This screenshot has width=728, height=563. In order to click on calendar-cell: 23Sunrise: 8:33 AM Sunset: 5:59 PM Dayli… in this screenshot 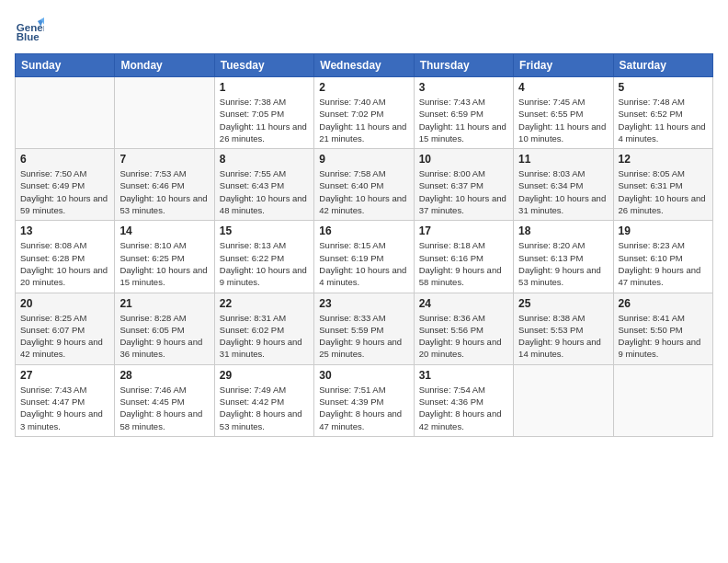, I will do `click(364, 328)`.